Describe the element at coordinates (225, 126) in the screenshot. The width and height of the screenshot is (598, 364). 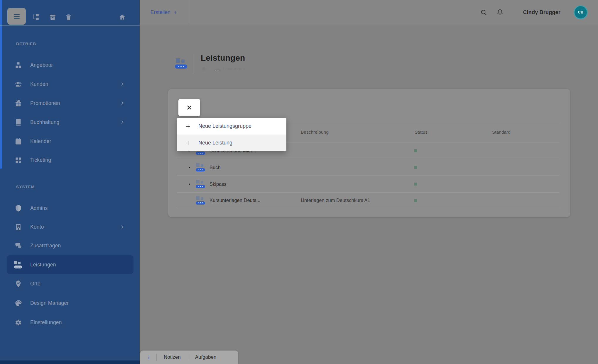
I see `menu-item-label: Neue Leistungsgruppe` at that location.